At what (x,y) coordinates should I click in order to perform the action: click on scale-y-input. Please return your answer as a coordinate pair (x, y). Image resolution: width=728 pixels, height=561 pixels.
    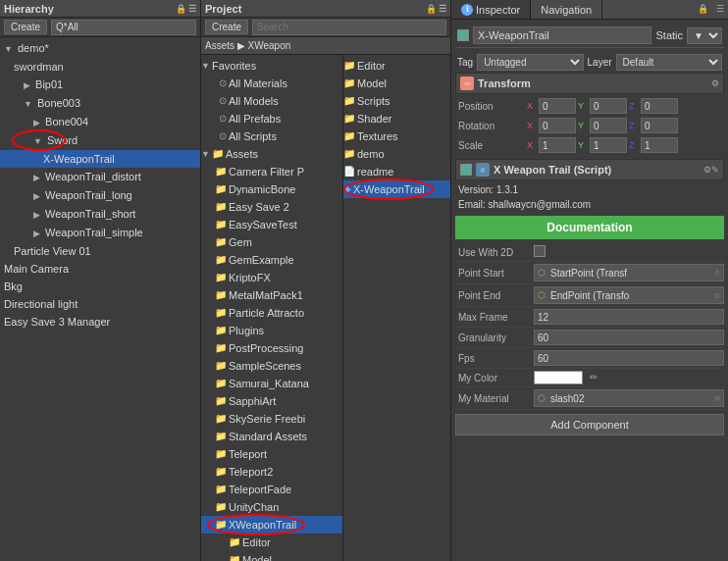
    Looking at the image, I should click on (608, 145).